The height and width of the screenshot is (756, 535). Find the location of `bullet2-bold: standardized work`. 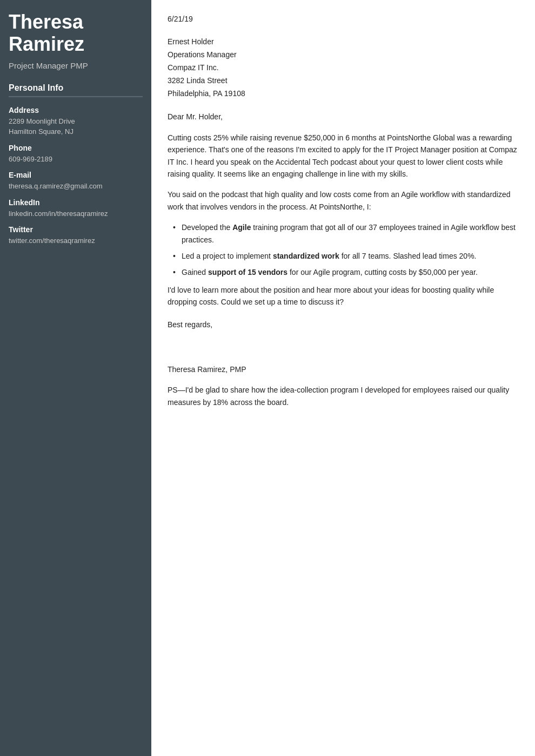

bullet2-bold: standardized work is located at coordinates (306, 256).